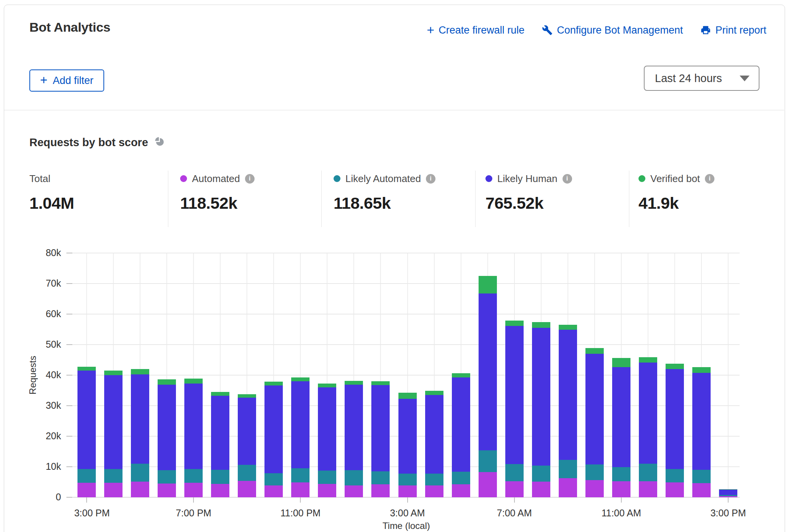 This screenshot has width=790, height=532. What do you see at coordinates (41, 405) in the screenshot?
I see `y-axis-tick-label: 30k` at bounding box center [41, 405].